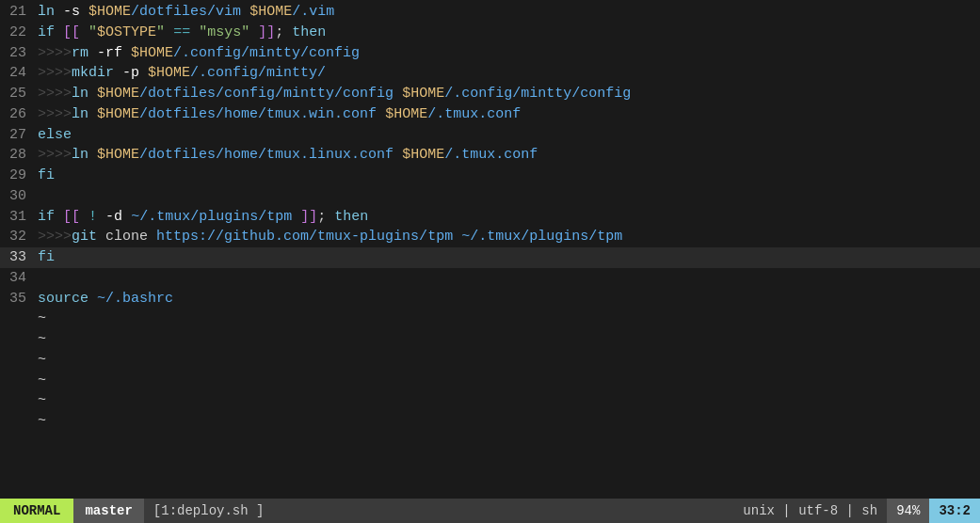  Describe the element at coordinates (506, 73) in the screenshot. I see `line-content-24: >>>>mkdir -p $HOME/.config/mintty/` at that location.